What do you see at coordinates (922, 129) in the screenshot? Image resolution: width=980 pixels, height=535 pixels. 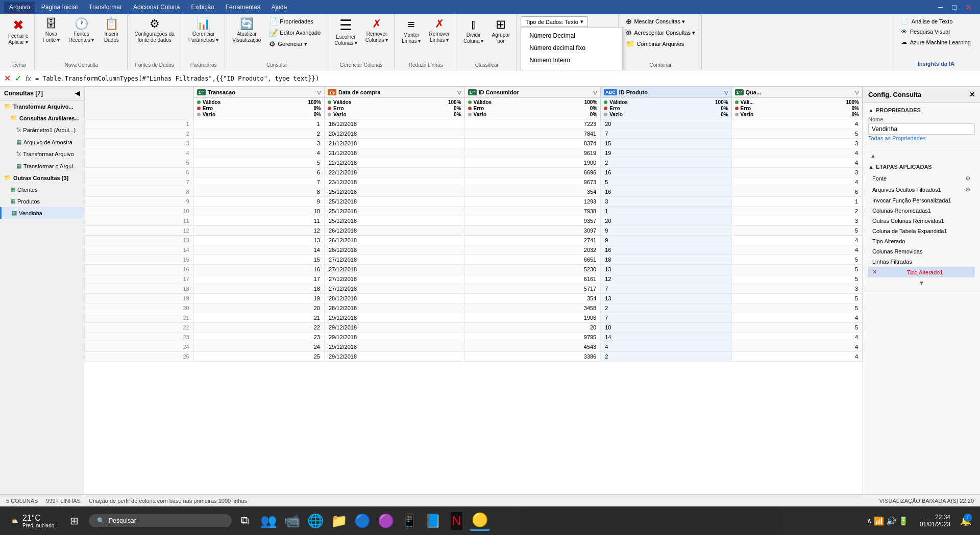 I see `name-input` at bounding box center [922, 129].